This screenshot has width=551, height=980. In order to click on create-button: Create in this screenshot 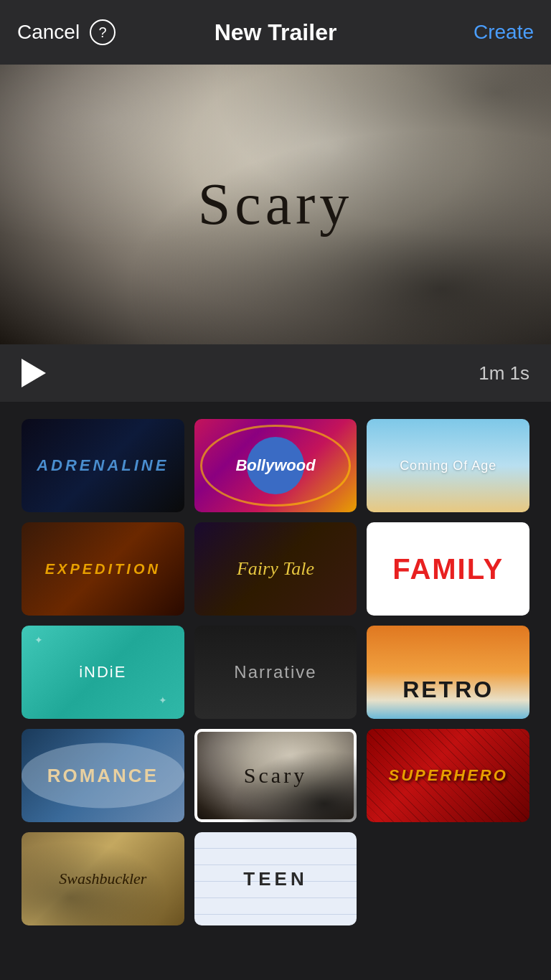, I will do `click(504, 32)`.